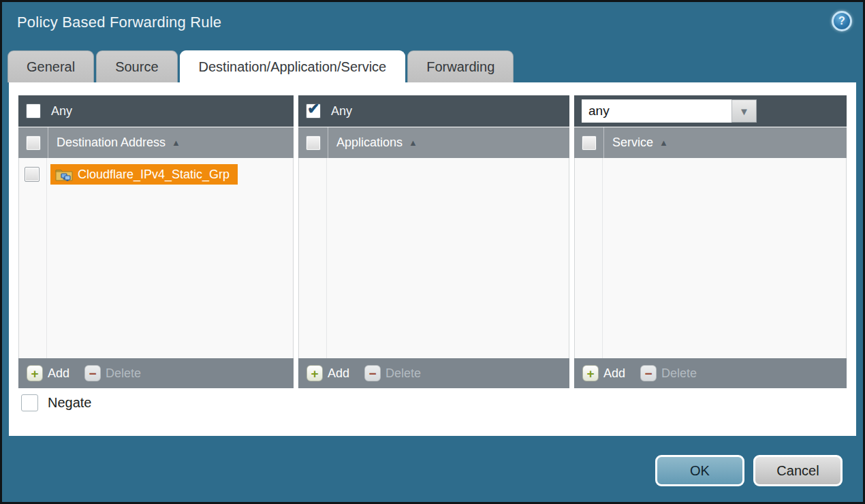 Image resolution: width=865 pixels, height=504 pixels. I want to click on service-header-label: Service, so click(633, 143).